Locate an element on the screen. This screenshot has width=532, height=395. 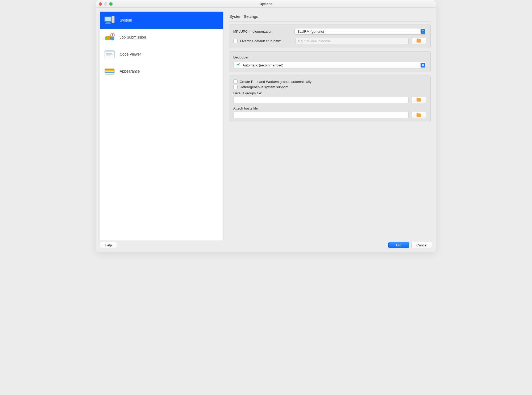
close-window-button is located at coordinates (100, 4).